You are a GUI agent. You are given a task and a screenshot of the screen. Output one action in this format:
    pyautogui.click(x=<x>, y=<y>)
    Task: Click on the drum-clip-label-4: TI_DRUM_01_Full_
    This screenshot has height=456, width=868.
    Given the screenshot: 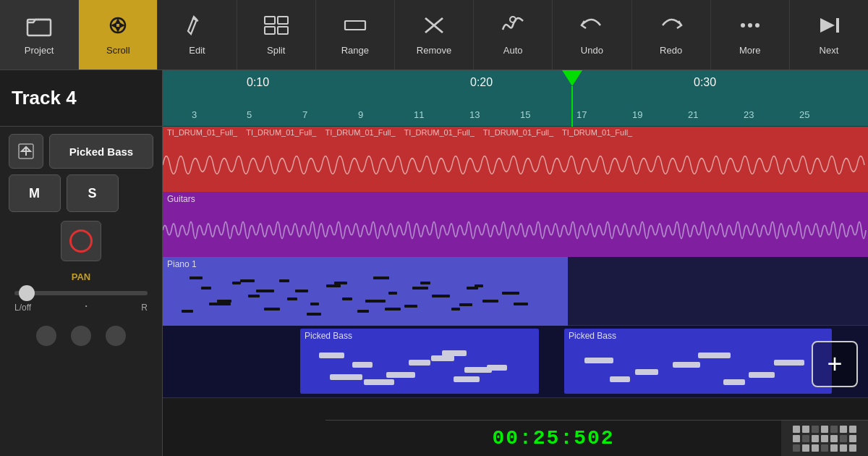 What is the action you would take?
    pyautogui.click(x=440, y=132)
    